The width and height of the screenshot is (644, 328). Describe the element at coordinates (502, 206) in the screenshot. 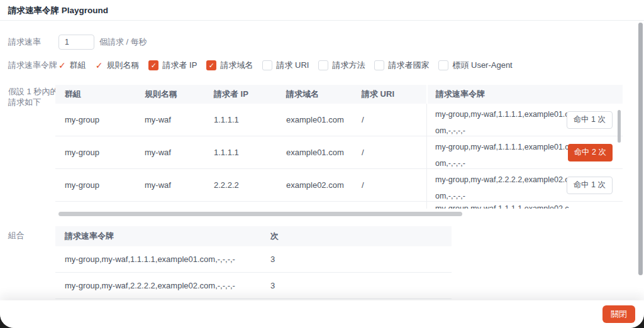

I see `token-value: my-group,my-waf,1.1.1.1,example02.c` at that location.